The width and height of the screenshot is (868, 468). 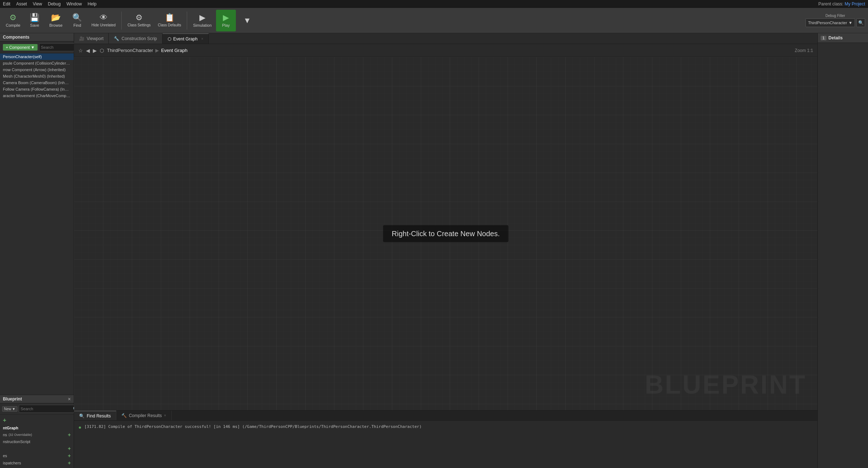 What do you see at coordinates (133, 51) in the screenshot?
I see `breadcrumb-left: ☆ ◀ ▶ ⬡ ThirdPersonCharacter ▶ Event Gra…` at bounding box center [133, 51].